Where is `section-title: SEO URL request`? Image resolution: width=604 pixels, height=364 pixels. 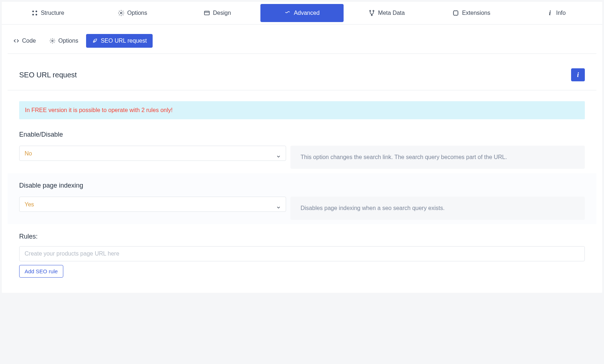 section-title: SEO URL request is located at coordinates (48, 75).